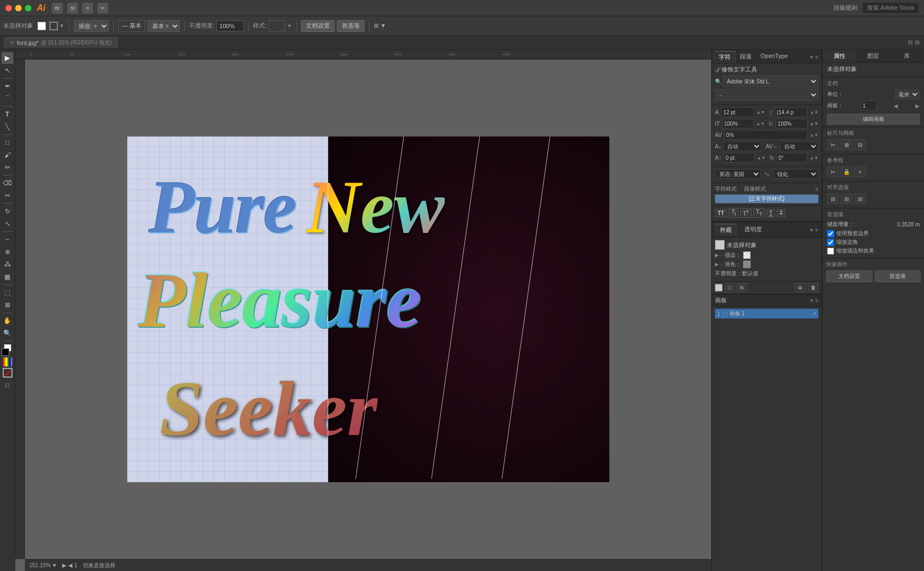 The width and height of the screenshot is (924, 571). Describe the element at coordinates (8, 70) in the screenshot. I see `direct-select-tool: ↖` at that location.